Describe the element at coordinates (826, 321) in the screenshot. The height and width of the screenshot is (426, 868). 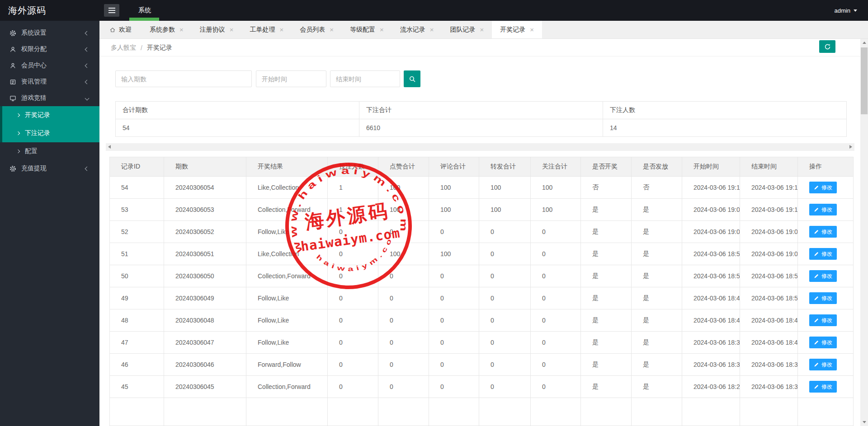
I see `actions-cell: 修改` at that location.